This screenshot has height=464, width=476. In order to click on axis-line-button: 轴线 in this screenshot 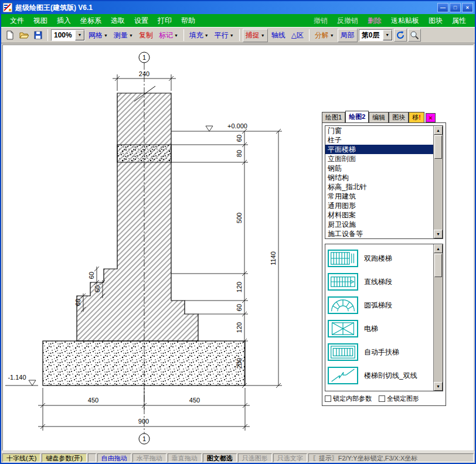, I will do `click(278, 35)`.